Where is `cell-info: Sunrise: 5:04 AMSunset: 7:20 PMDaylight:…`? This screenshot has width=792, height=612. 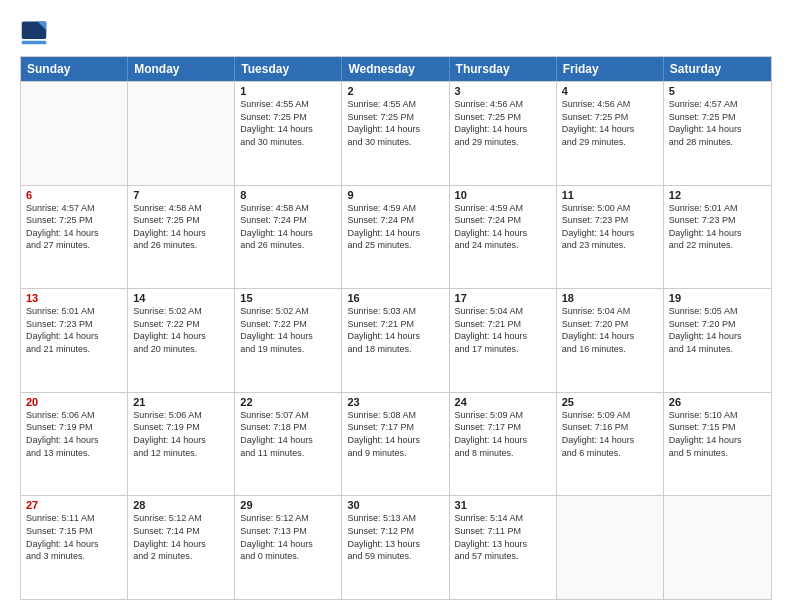
cell-info: Sunrise: 5:04 AMSunset: 7:20 PMDaylight:… is located at coordinates (610, 330).